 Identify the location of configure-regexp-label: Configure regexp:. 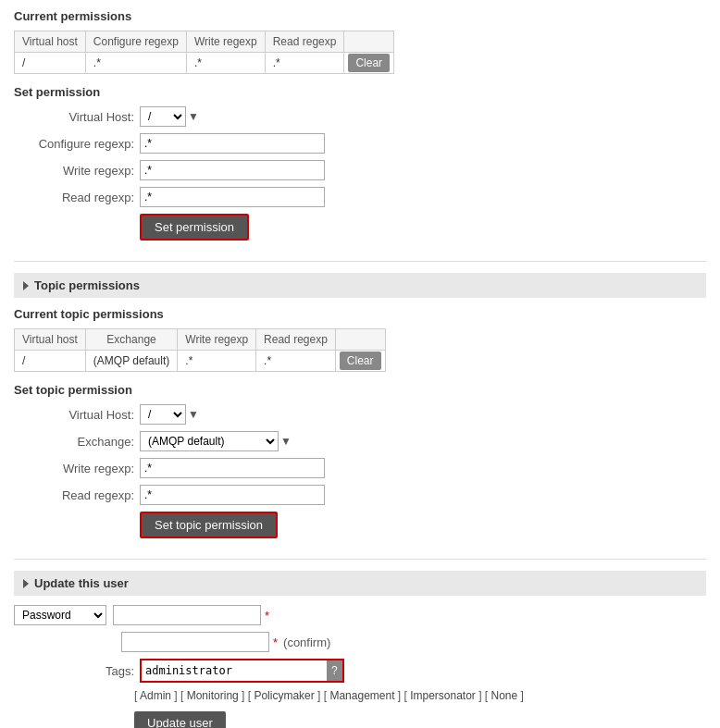
(74, 144).